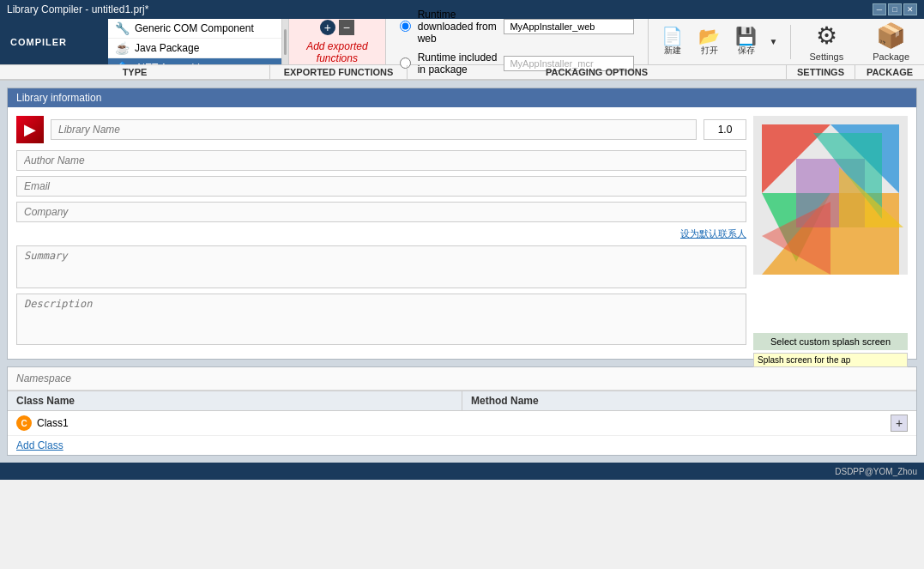  Describe the element at coordinates (786, 41) in the screenshot. I see `settings-package-area: 📄 新建 📂 打开 💾 保存 ▼ ⚙ Settings 📦 Package` at that location.